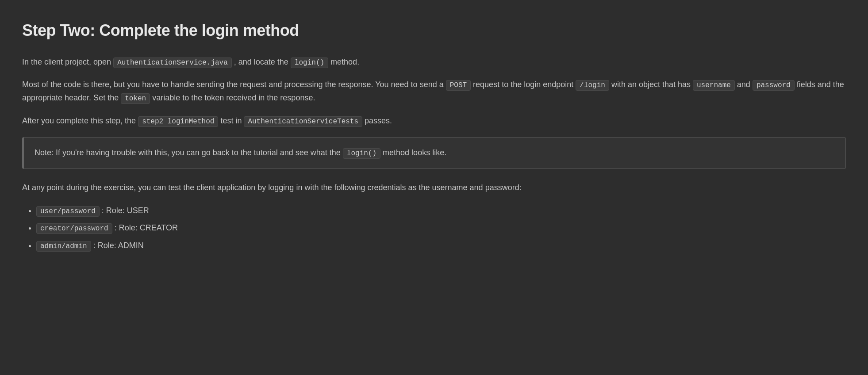  I want to click on body1-text-before: Most of the code is there, but you have …, so click(234, 84).